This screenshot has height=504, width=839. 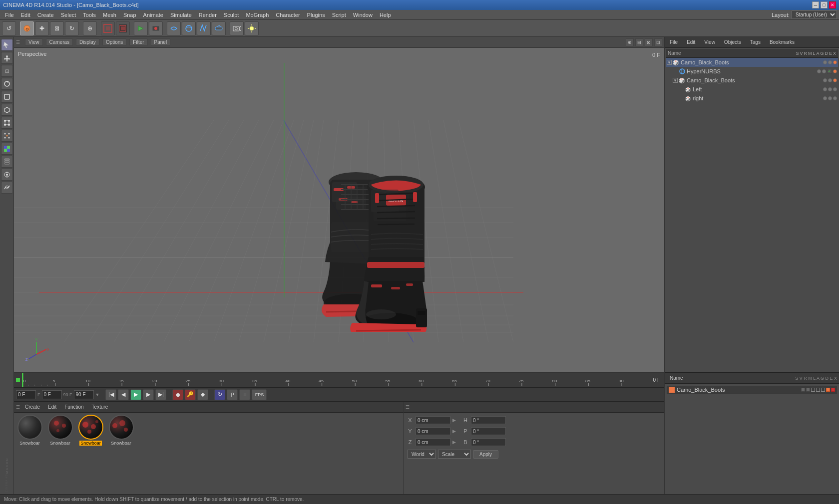 What do you see at coordinates (60, 42) in the screenshot?
I see `viewport-cameras-menu: Cameras` at bounding box center [60, 42].